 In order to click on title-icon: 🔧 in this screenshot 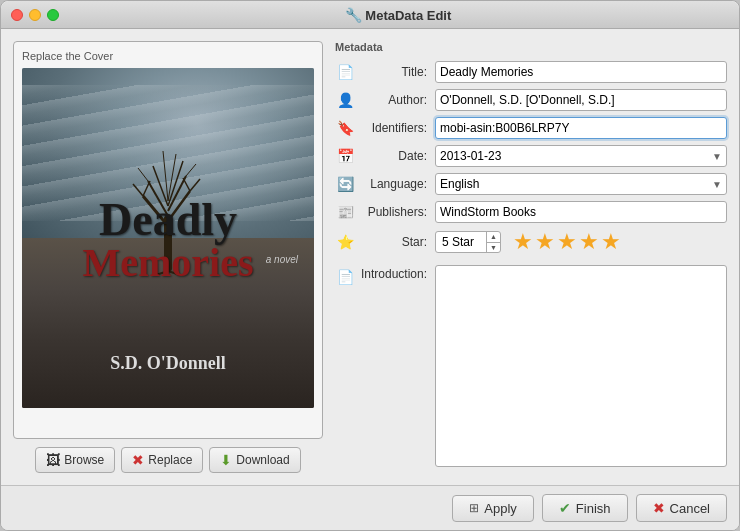, I will do `click(354, 15)`.